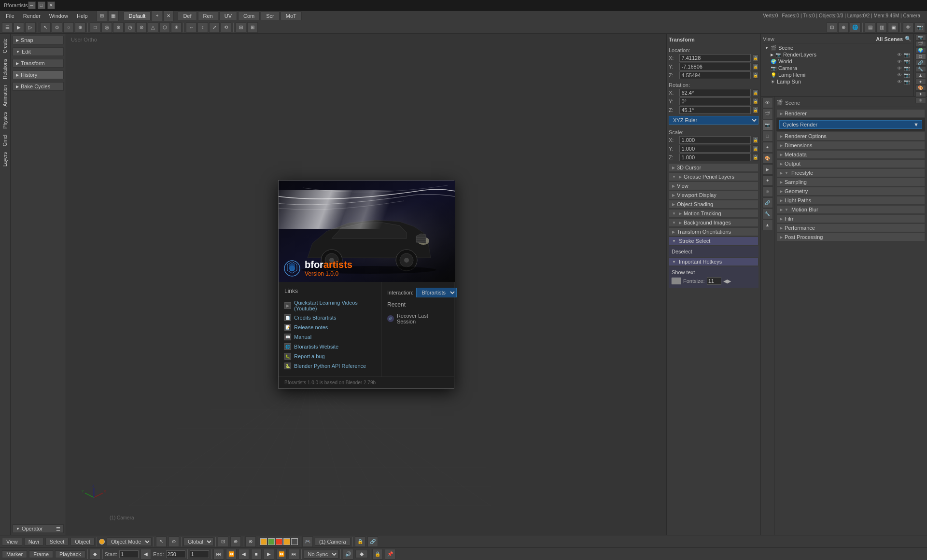  I want to click on outliner-search-icon: 🔍, so click(908, 39).